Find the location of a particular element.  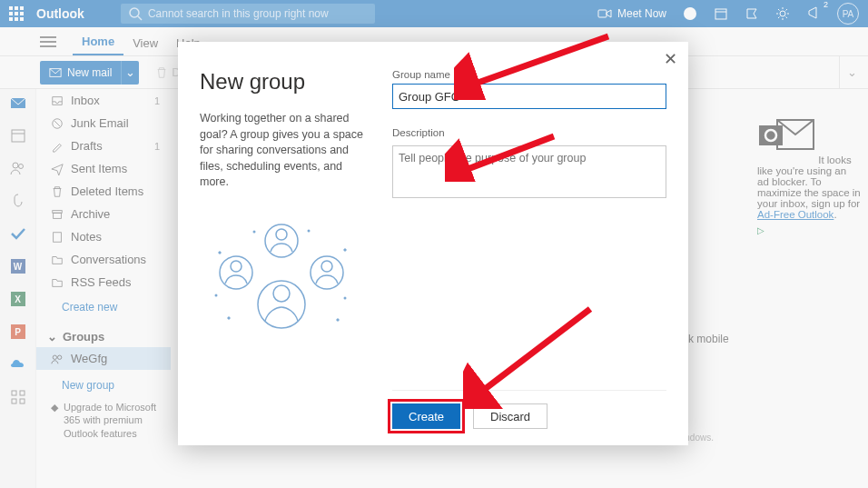

discard-button: Discard is located at coordinates (510, 416).